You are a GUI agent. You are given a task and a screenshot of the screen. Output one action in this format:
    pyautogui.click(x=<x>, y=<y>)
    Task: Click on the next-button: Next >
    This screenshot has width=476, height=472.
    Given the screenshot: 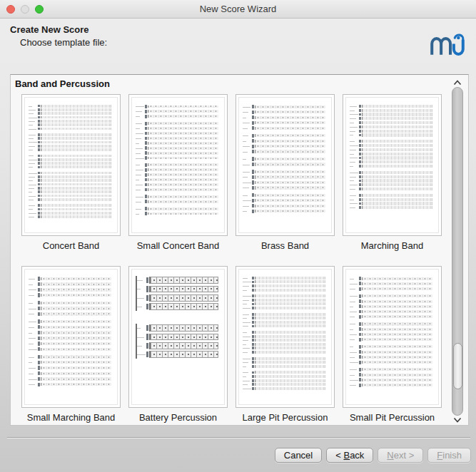 What is the action you would take?
    pyautogui.click(x=400, y=455)
    